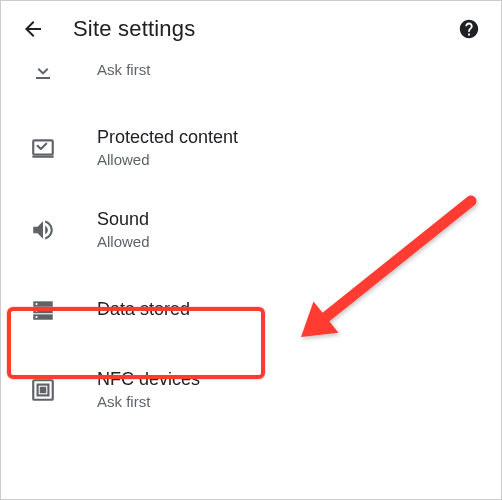 The height and width of the screenshot is (500, 502). Describe the element at coordinates (43, 148) in the screenshot. I see `protected-content-icon` at that location.